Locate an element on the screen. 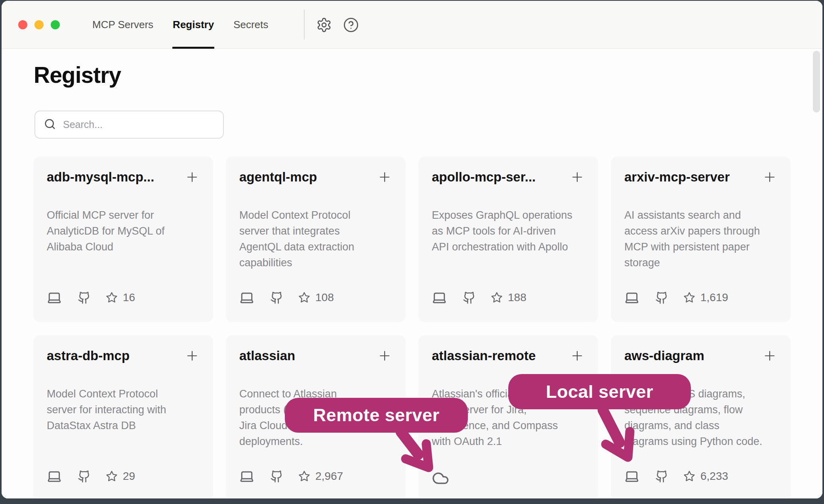  tab-registry: Registry is located at coordinates (193, 25).